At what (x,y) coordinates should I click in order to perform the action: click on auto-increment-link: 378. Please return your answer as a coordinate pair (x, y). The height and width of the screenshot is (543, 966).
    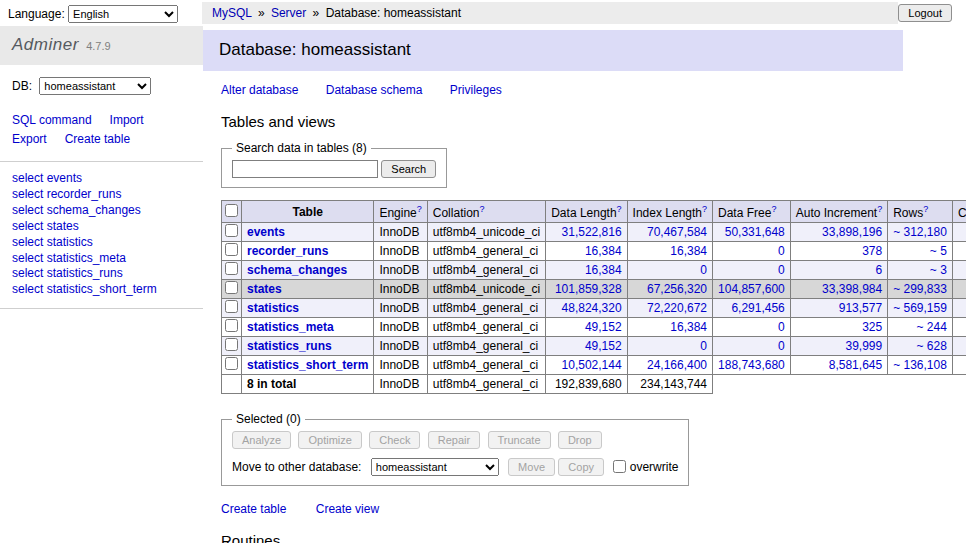
    Looking at the image, I should click on (872, 251).